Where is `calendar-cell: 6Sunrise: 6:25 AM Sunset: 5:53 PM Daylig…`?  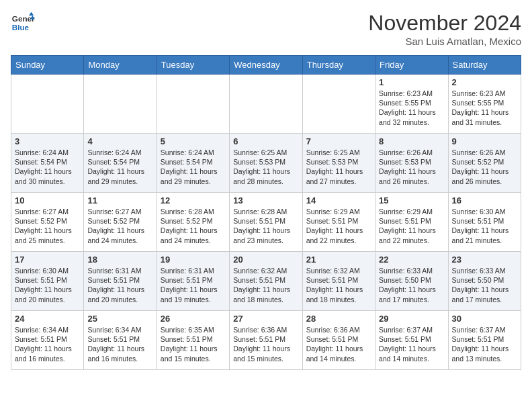
calendar-cell: 6Sunrise: 6:25 AM Sunset: 5:53 PM Daylig… is located at coordinates (266, 163).